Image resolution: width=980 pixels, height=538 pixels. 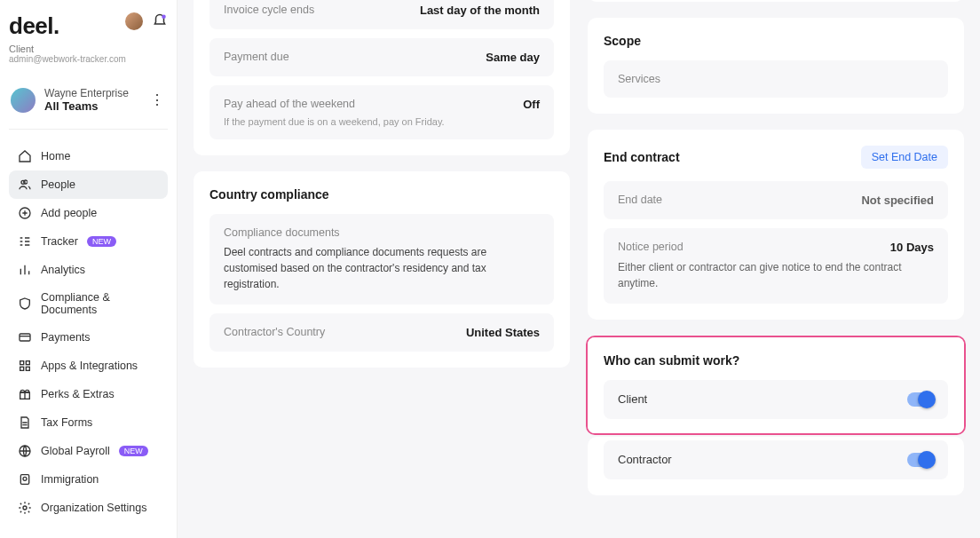 What do you see at coordinates (25, 213) in the screenshot?
I see `plus-circle-icon` at bounding box center [25, 213].